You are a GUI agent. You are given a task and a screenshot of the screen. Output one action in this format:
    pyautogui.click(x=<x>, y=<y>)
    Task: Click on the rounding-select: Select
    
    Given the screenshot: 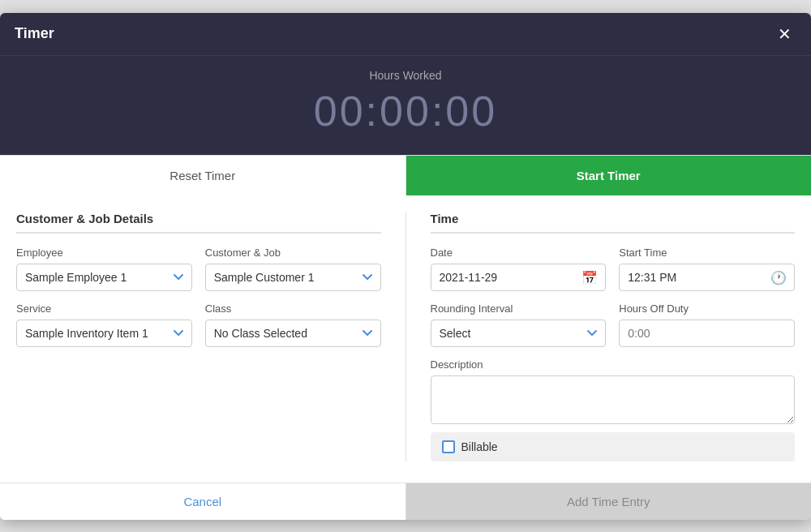 What is the action you would take?
    pyautogui.click(x=519, y=333)
    